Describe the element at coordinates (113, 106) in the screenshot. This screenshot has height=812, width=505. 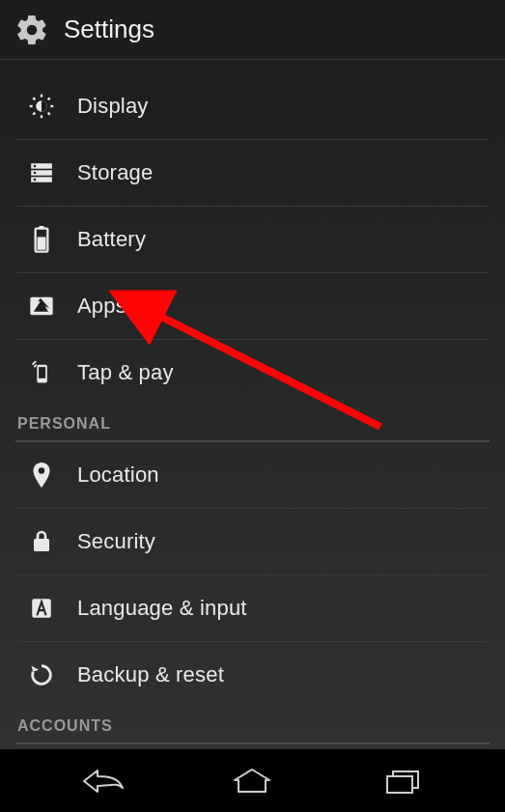
I see `settings-item-label: Display` at that location.